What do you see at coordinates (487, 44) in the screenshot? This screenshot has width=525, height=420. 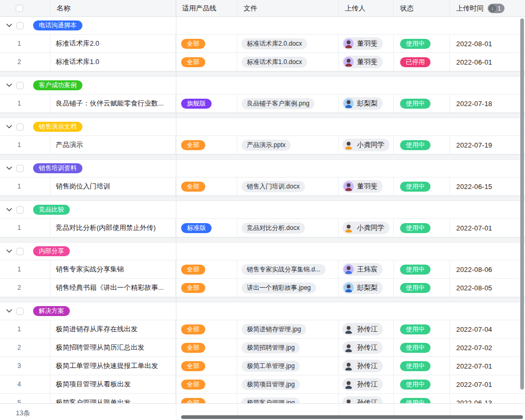 I see `upload-date-cell: 2022-08-01` at bounding box center [487, 44].